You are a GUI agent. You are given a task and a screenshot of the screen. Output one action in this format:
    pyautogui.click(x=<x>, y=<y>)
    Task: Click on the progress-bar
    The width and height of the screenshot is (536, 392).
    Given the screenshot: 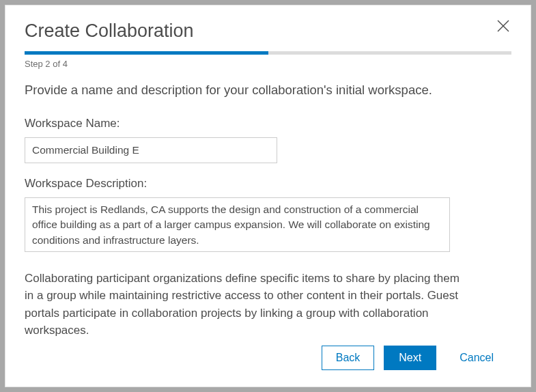 What is the action you would take?
    pyautogui.click(x=268, y=53)
    